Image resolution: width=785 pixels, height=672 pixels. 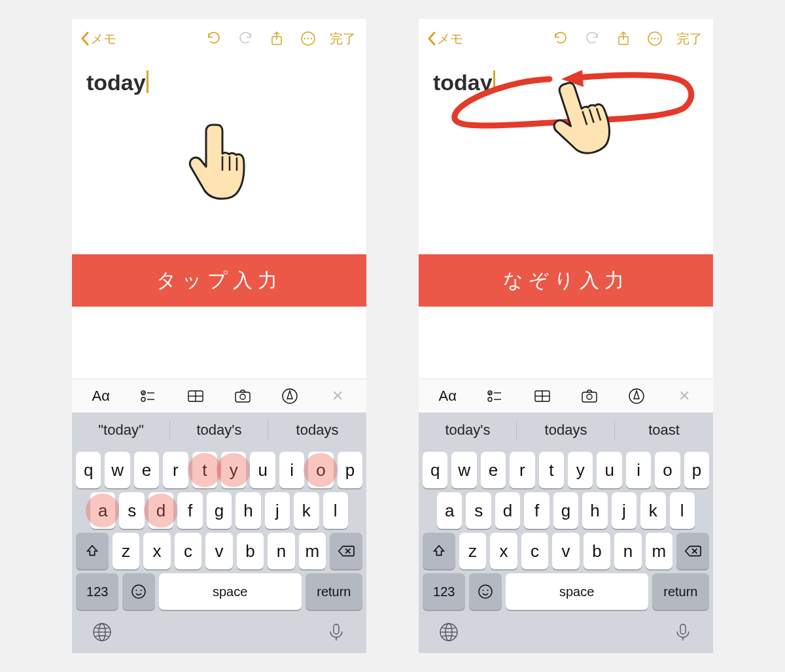 What do you see at coordinates (468, 430) in the screenshot?
I see `prediction-1: today's` at bounding box center [468, 430].